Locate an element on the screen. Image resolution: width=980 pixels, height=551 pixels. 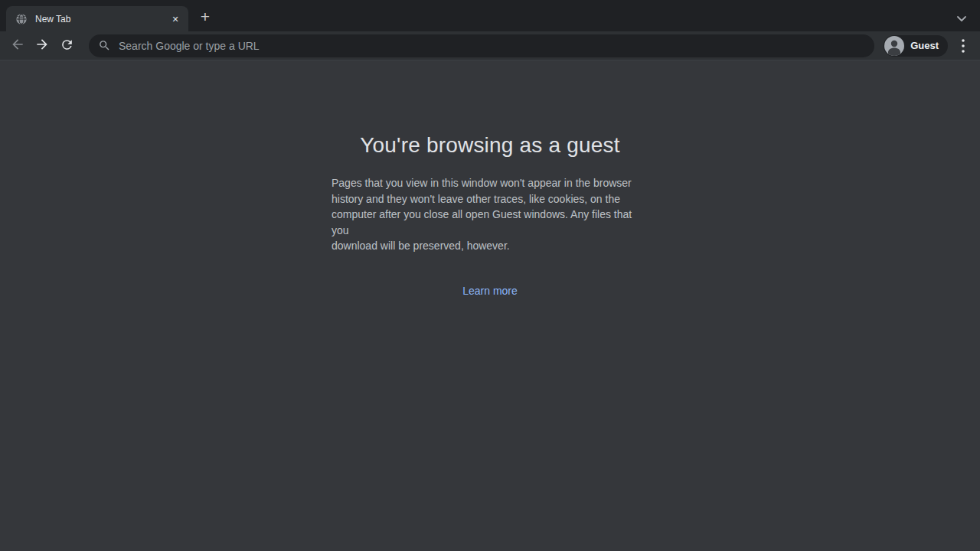
tab-strip: New Tab ✕ + is located at coordinates (490, 15).